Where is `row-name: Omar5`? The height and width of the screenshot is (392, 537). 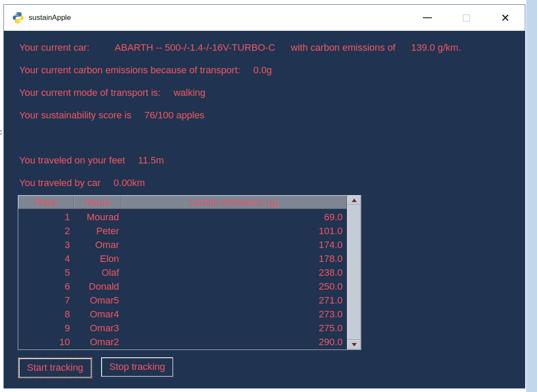 row-name: Omar5 is located at coordinates (98, 301).